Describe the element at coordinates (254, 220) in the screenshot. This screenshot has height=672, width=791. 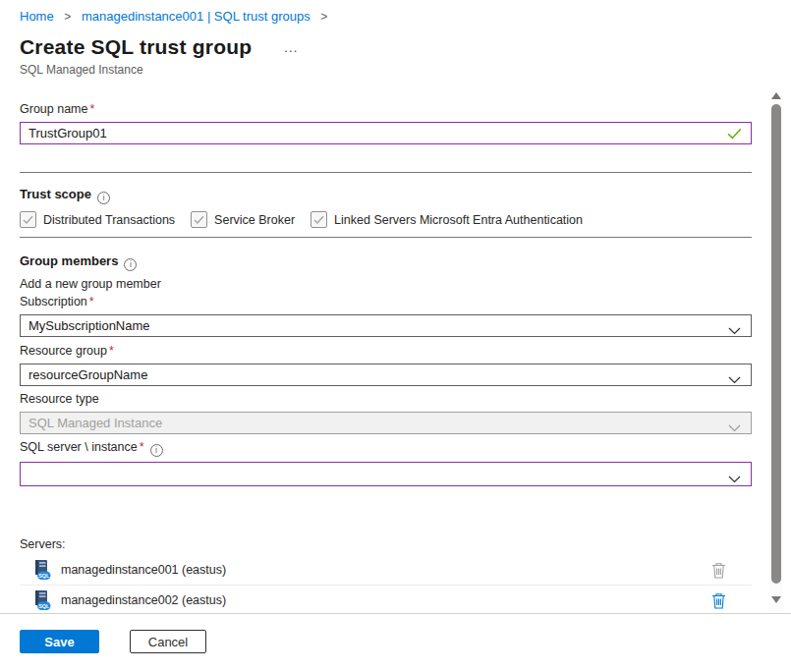
I see `checkbox-label: Service Broker` at that location.